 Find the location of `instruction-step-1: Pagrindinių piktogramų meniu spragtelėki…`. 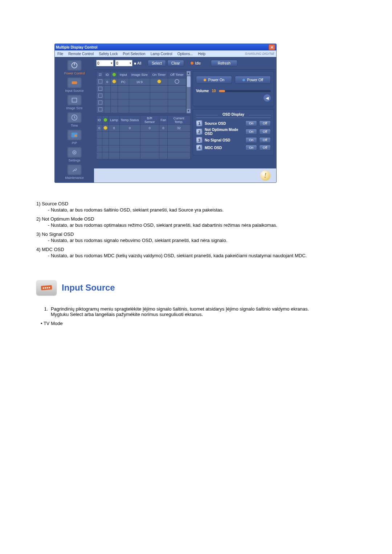

instruction-step-1: Pagrindinių piktogramų meniu spragtelėki… is located at coordinates (203, 312).